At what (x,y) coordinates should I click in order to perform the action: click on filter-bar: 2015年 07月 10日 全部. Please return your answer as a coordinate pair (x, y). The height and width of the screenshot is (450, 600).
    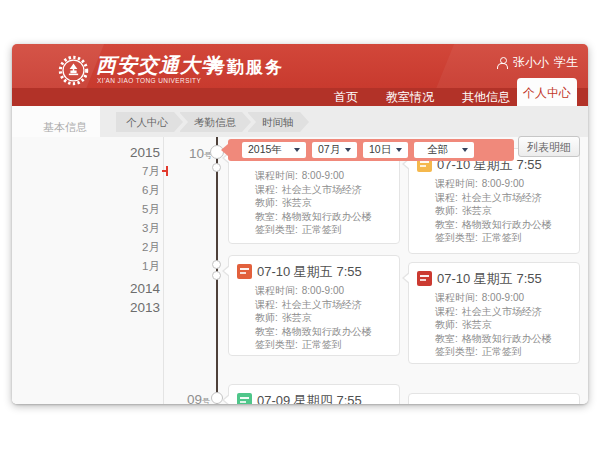
    Looking at the image, I should click on (371, 150).